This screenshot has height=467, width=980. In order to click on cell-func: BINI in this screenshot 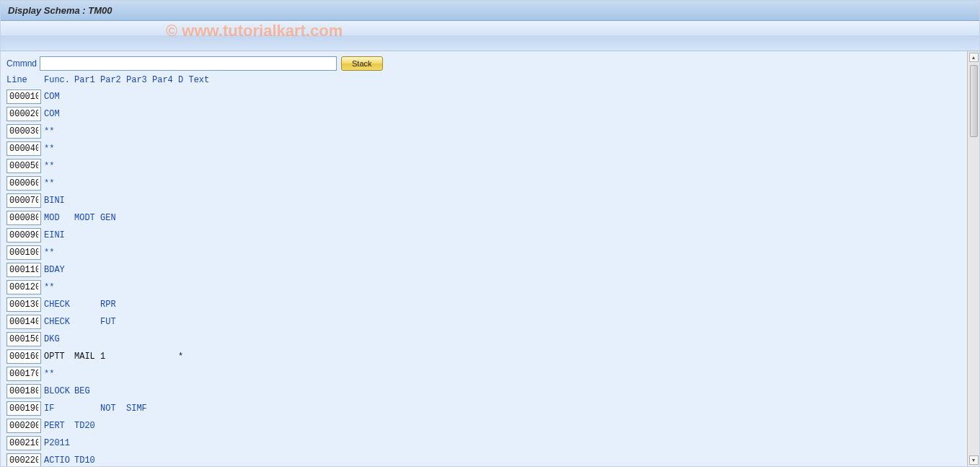, I will do `click(59, 201)`.